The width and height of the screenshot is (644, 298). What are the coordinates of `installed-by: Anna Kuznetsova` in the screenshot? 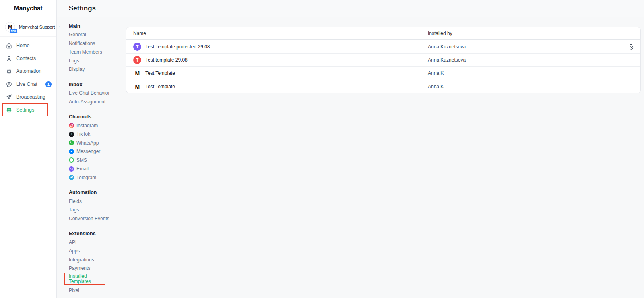 It's located at (526, 47).